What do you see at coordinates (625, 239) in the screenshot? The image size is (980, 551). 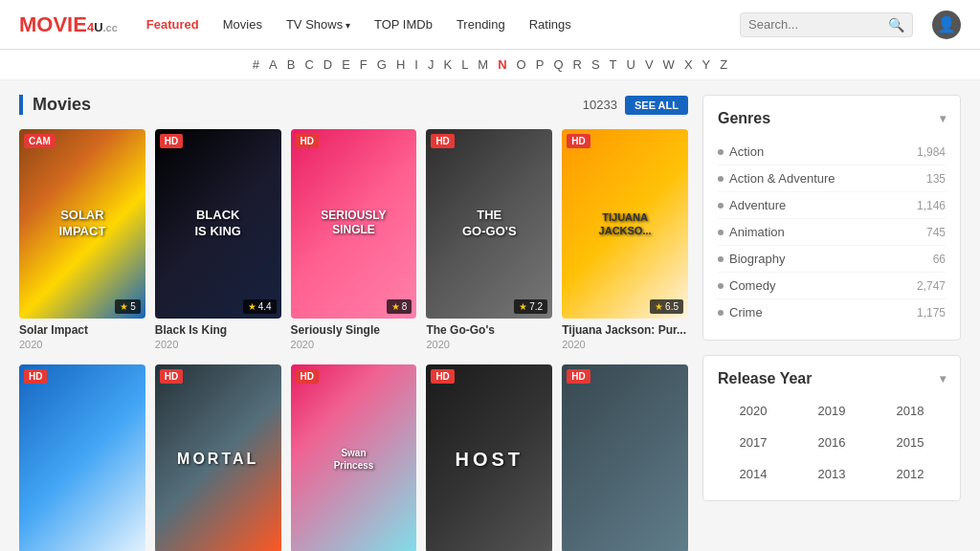 I see `movie-card-tijuana: HD TIJUANAJACKSO... 6.5 Tijuana Jackson:…` at bounding box center [625, 239].